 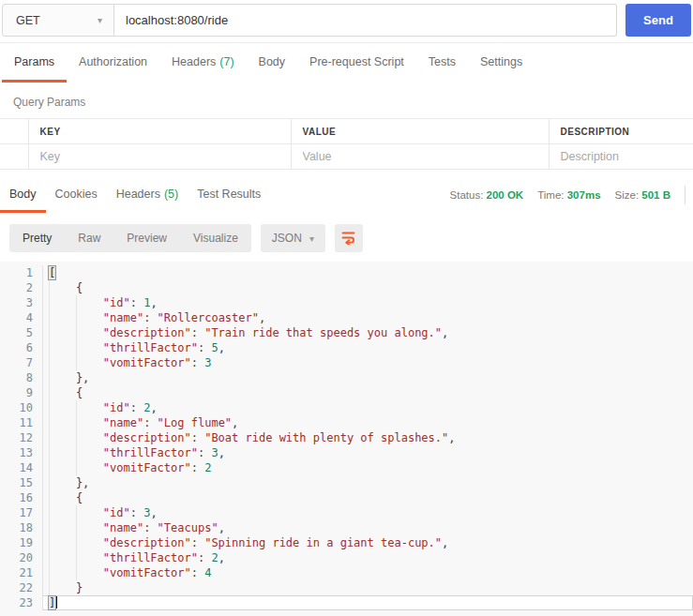 I want to click on code-line: 20 "thrillFactor": 2,, so click(x=347, y=558).